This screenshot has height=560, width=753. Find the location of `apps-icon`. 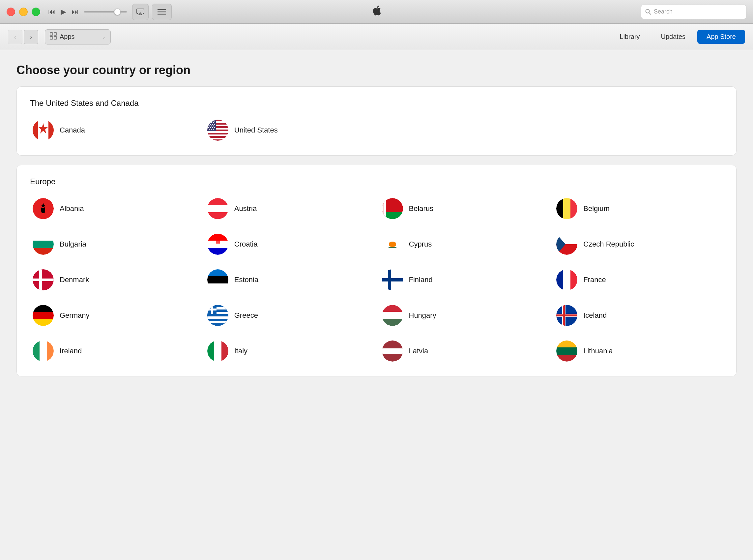

apps-icon is located at coordinates (54, 37).